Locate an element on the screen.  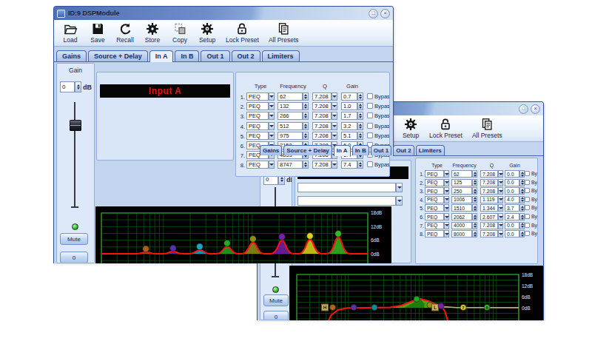
frequency-field: 975 is located at coordinates (290, 136).